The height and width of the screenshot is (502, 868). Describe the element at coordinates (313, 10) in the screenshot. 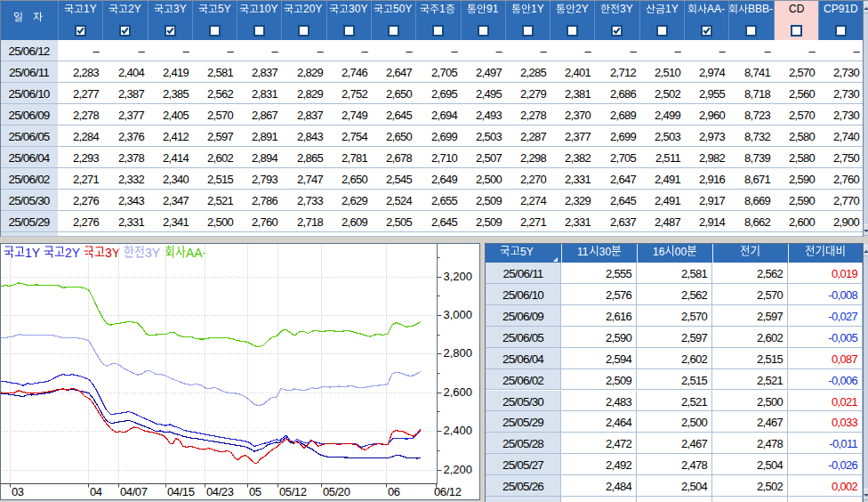

I see `svg-text: 20Y` at that location.